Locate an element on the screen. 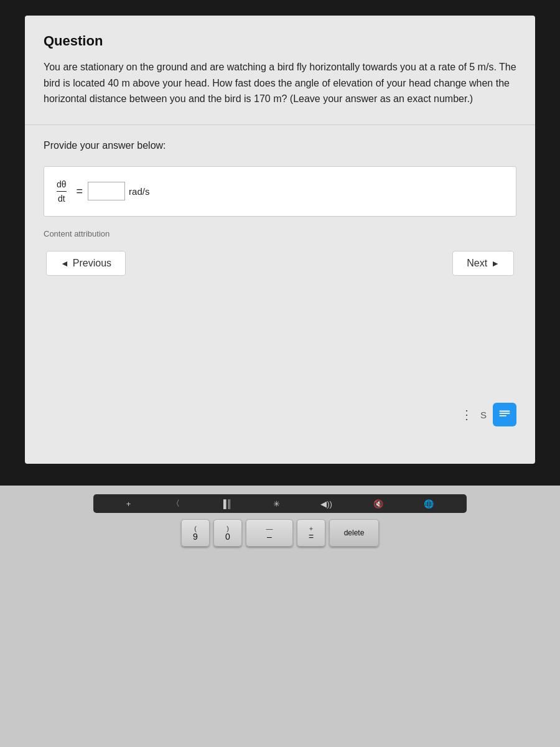 This screenshot has width=560, height=747. delete-key: delete is located at coordinates (354, 533).